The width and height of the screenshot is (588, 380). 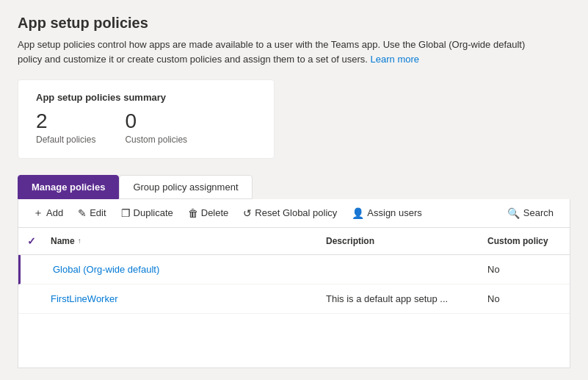 What do you see at coordinates (294, 213) in the screenshot?
I see `toolbar: ＋ Add ✎ Edit ❐ Duplicate 🗑 Delete ↺ Rese…` at bounding box center [294, 213].